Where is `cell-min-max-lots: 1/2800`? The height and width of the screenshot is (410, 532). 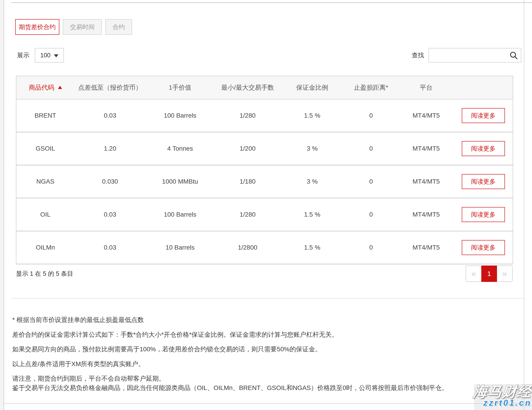
cell-min-max-lots: 1/2800 is located at coordinates (247, 248).